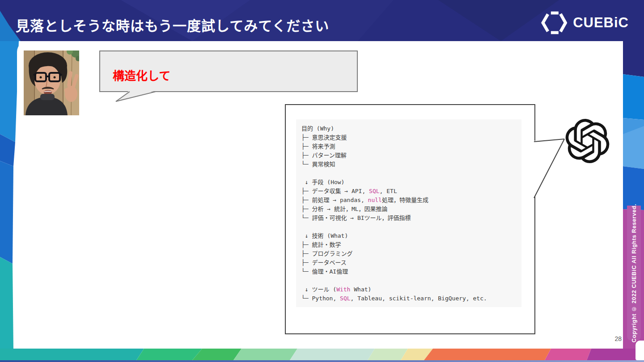 The image size is (644, 362). Describe the element at coordinates (411, 156) in the screenshot. I see `code-line: ├─ パターン理解` at that location.